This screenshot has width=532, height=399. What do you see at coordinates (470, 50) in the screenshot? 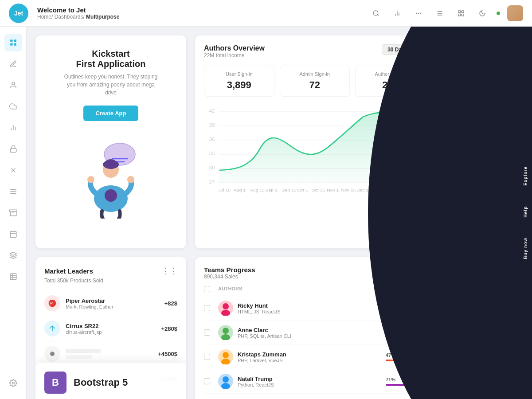
I see `tab-oct2020: Oct 2020` at bounding box center [470, 50].